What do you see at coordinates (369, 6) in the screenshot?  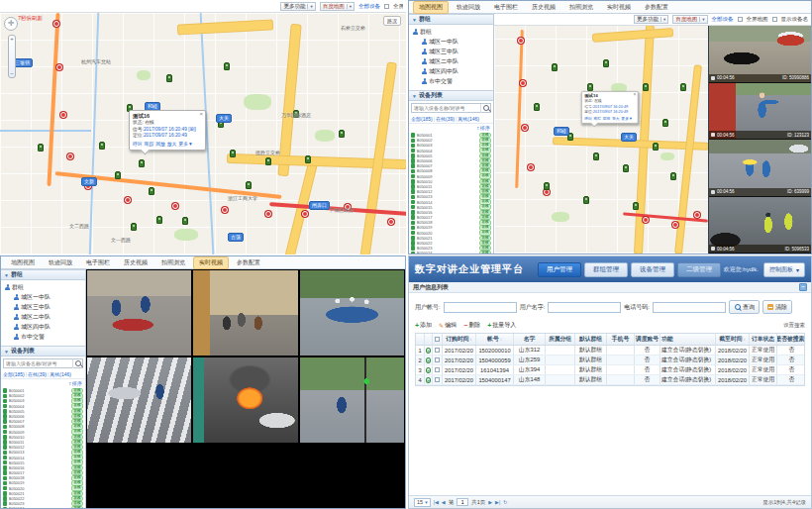 I see `all-devices-link: 全部设备` at bounding box center [369, 6].